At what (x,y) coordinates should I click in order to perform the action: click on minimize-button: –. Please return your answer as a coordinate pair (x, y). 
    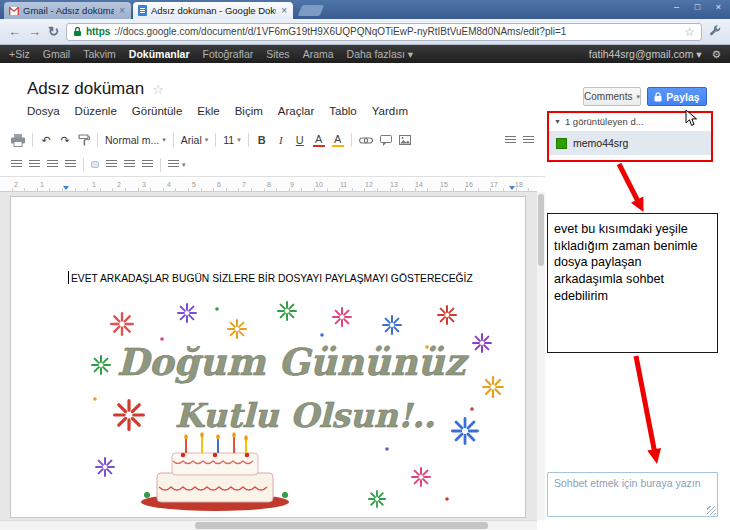
    Looking at the image, I should click on (676, 8).